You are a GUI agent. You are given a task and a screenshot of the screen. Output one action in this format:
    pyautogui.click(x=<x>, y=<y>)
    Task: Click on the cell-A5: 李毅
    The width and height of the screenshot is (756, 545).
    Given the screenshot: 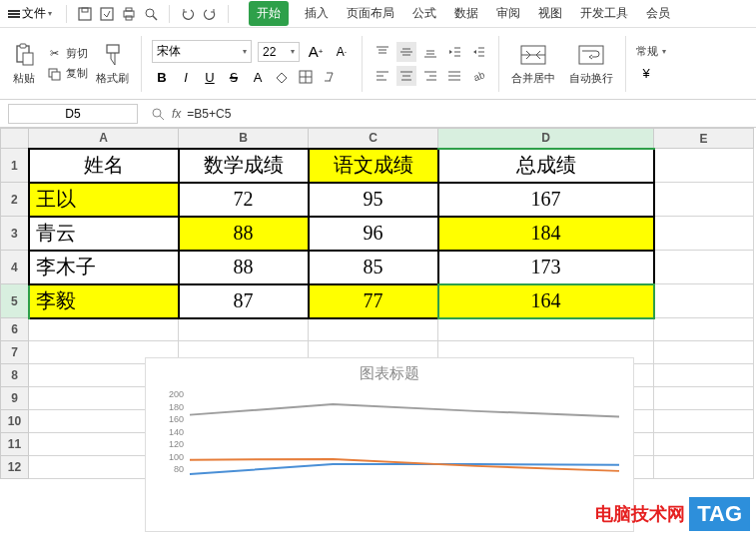 What is the action you would take?
    pyautogui.click(x=104, y=301)
    